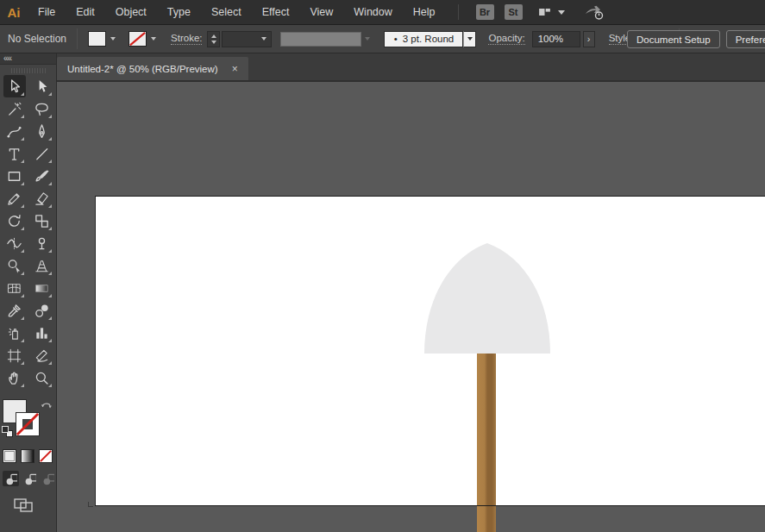 Image resolution: width=765 pixels, height=532 pixels. Describe the element at coordinates (487, 298) in the screenshot. I see `shovel-head-shape` at that location.